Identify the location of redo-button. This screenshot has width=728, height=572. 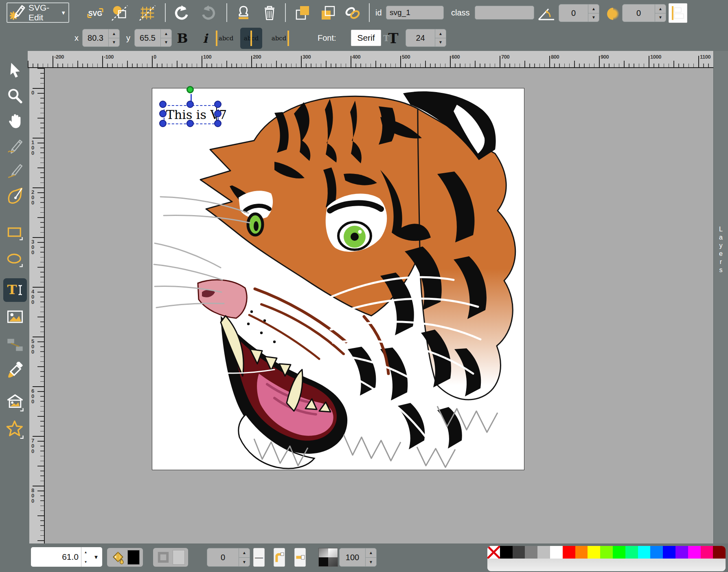
(208, 13).